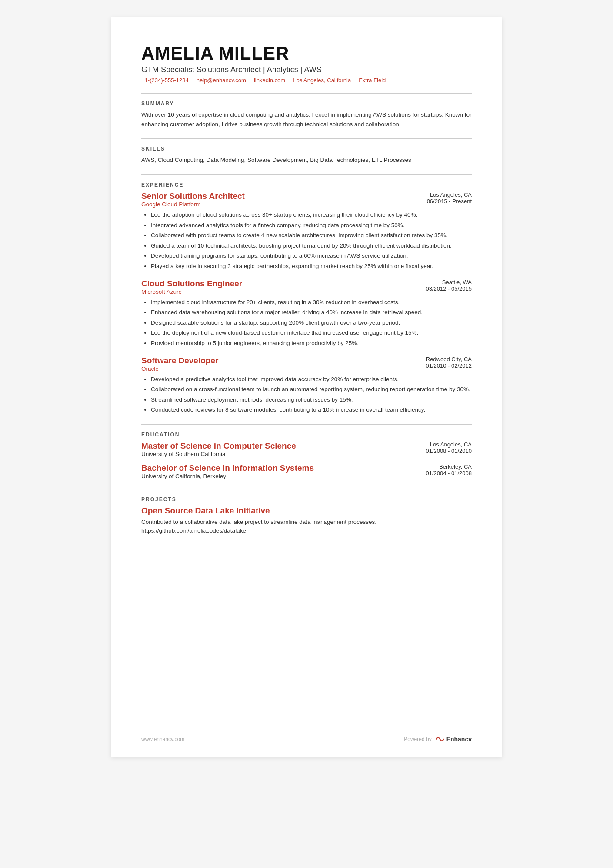  What do you see at coordinates (306, 449) in the screenshot?
I see `edu-entry-1: Master of Science in Computer Science Un…` at bounding box center [306, 449].